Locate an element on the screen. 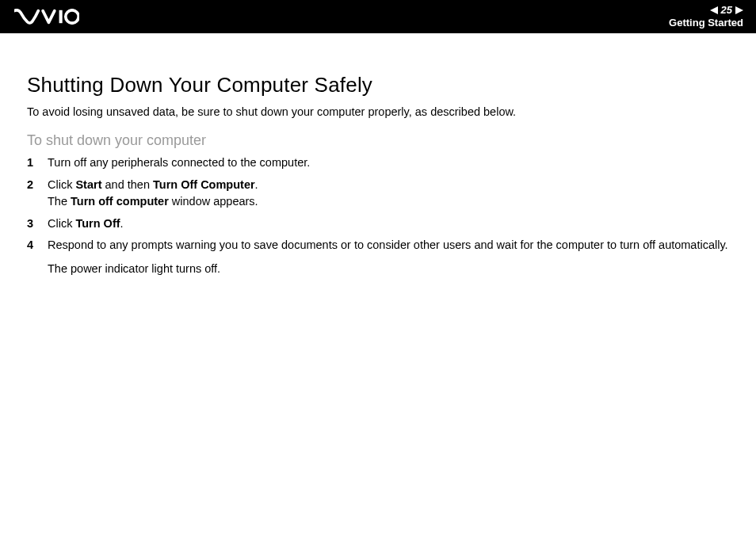 This screenshot has height=534, width=756. header-right: 25 Getting Started is located at coordinates (706, 17).